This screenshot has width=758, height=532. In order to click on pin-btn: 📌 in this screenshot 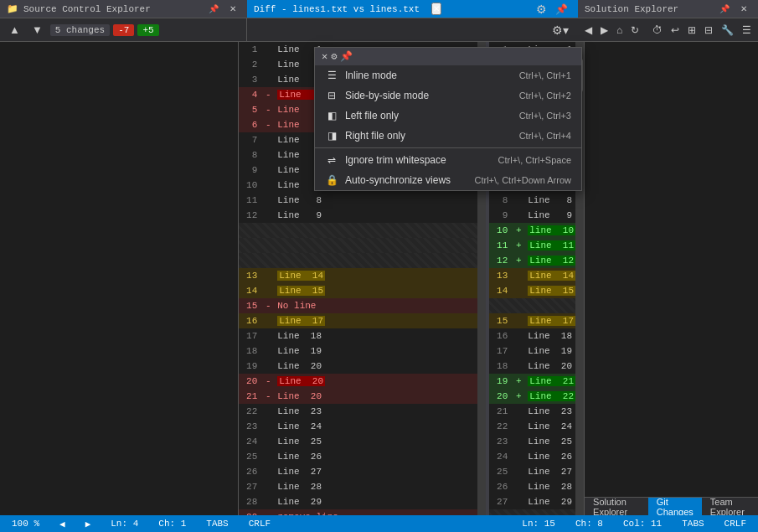, I will do `click(214, 8)`.